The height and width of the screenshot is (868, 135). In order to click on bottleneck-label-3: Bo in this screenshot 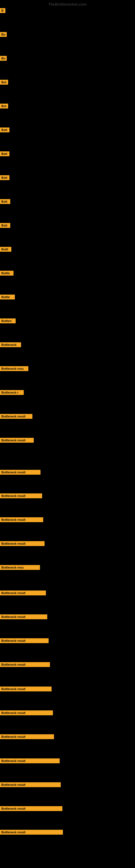, I will do `click(3, 58)`.